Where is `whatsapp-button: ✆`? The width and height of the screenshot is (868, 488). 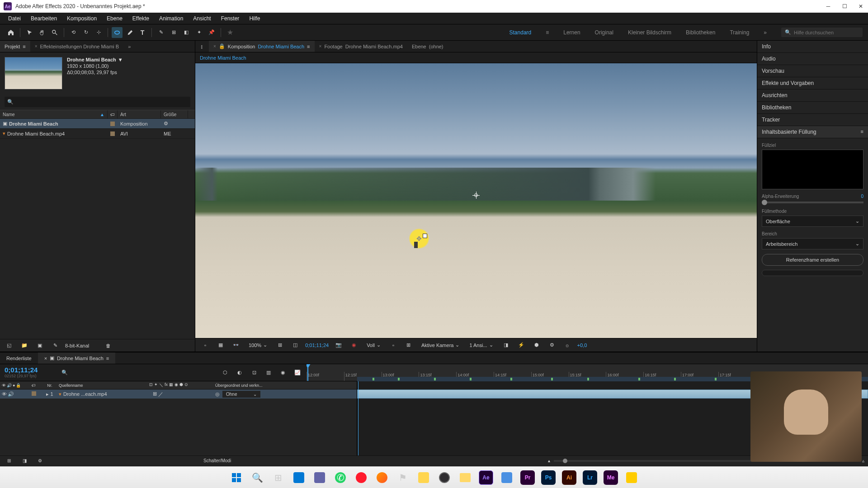 whatsapp-button: ✆ is located at coordinates (340, 478).